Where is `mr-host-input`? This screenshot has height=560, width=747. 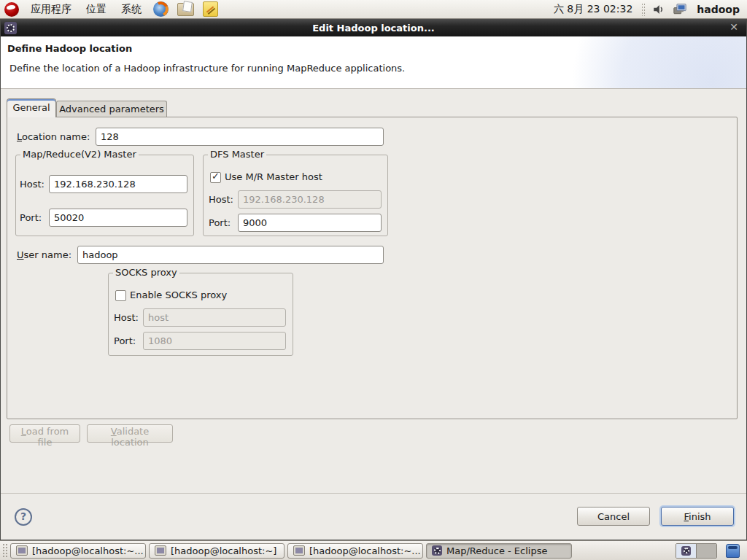 mr-host-input is located at coordinates (118, 184).